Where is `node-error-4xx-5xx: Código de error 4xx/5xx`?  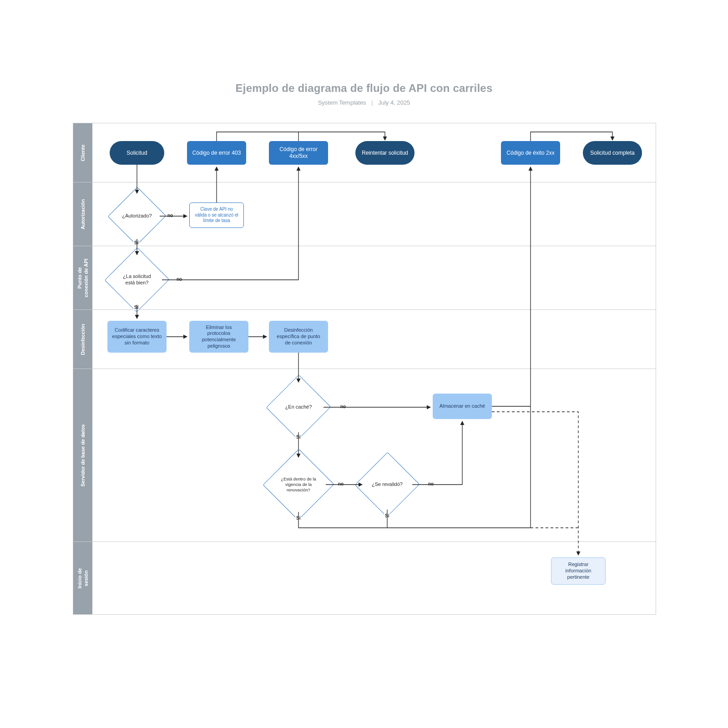
node-error-4xx-5xx: Código de error 4xx/5xx is located at coordinates (298, 153).